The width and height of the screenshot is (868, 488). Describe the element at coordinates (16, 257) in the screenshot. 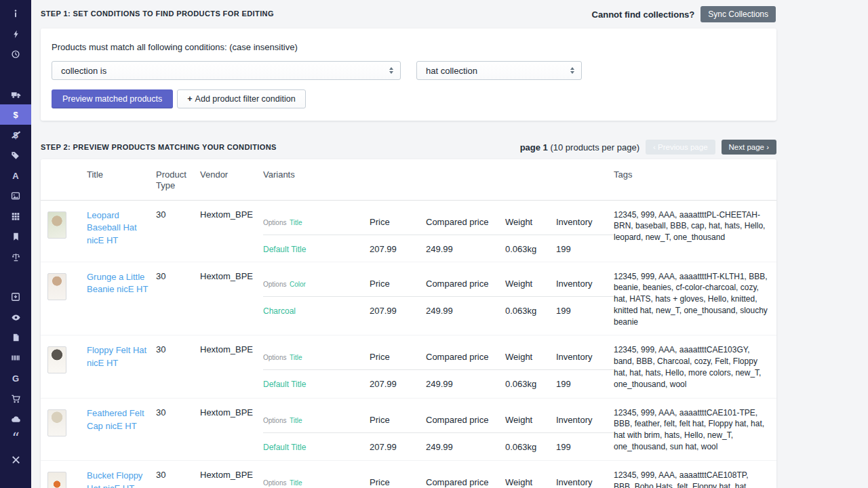

I see `sidebar-item-scale` at that location.